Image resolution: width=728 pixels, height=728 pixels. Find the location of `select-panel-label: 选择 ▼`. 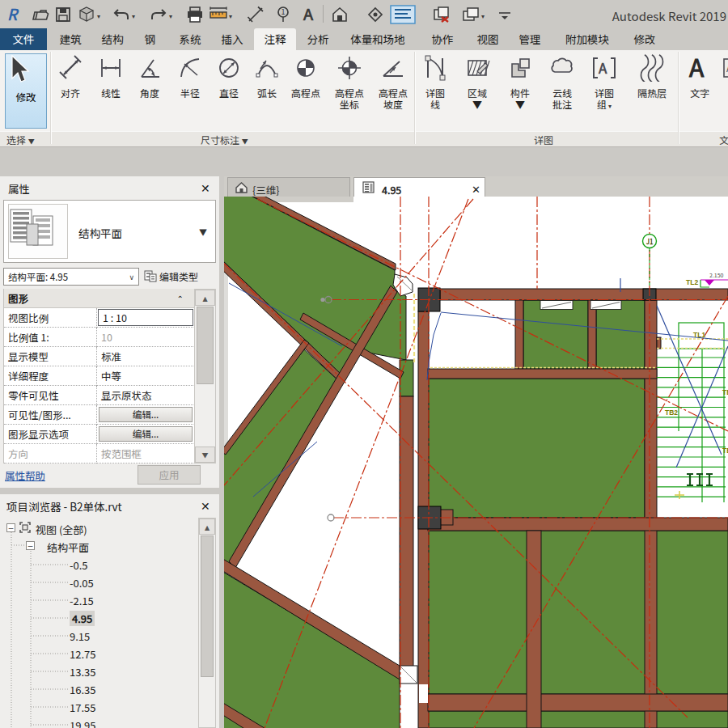

select-panel-label: 选择 ▼ is located at coordinates (21, 139).